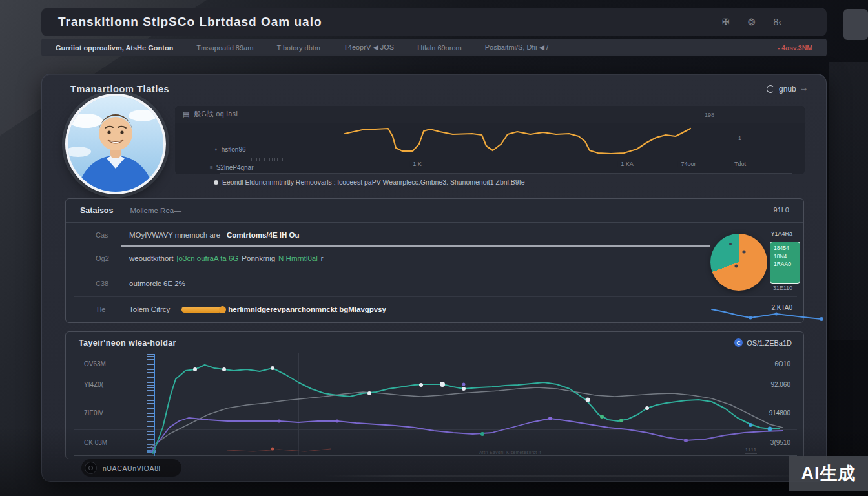 The image size is (868, 496). I want to click on profile-sparkline-panel: ▤ 般G战 oq lasi 1 K 1 KA 74oor Tdot ∗ hsfl…, so click(490, 140).